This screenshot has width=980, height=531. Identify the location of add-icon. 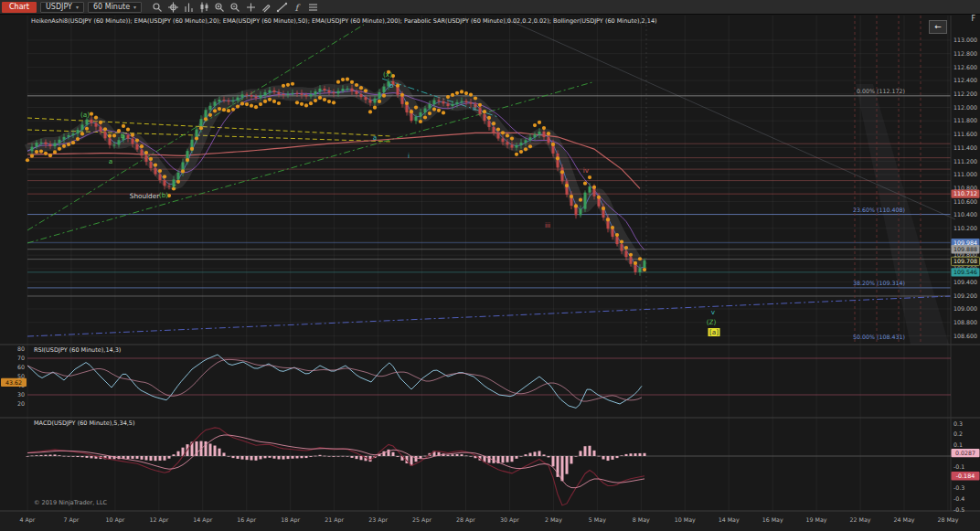
(250, 7).